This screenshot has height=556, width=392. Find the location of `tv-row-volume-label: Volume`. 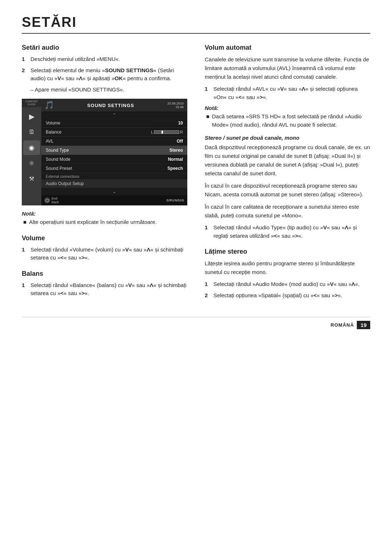

tv-row-volume-label: Volume is located at coordinates (53, 123).